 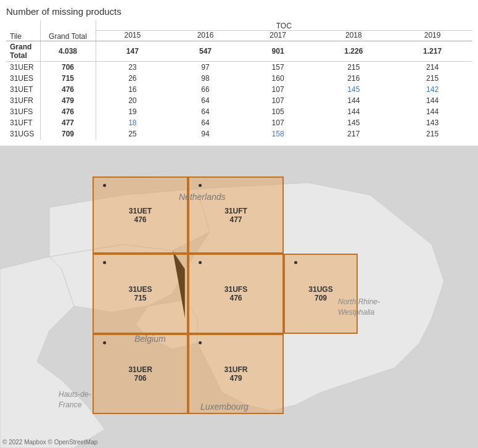 What do you see at coordinates (353, 78) in the screenshot?
I see `cell-y2018: 216` at bounding box center [353, 78].